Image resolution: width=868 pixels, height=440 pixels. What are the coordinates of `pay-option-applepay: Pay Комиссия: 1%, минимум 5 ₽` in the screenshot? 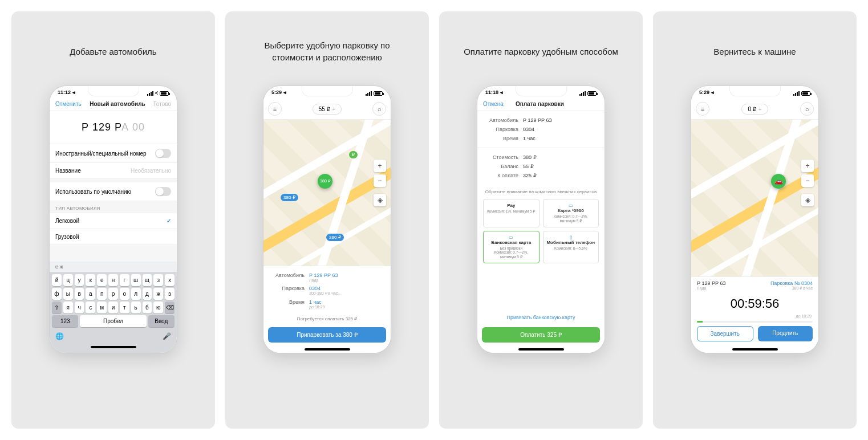 It's located at (511, 213).